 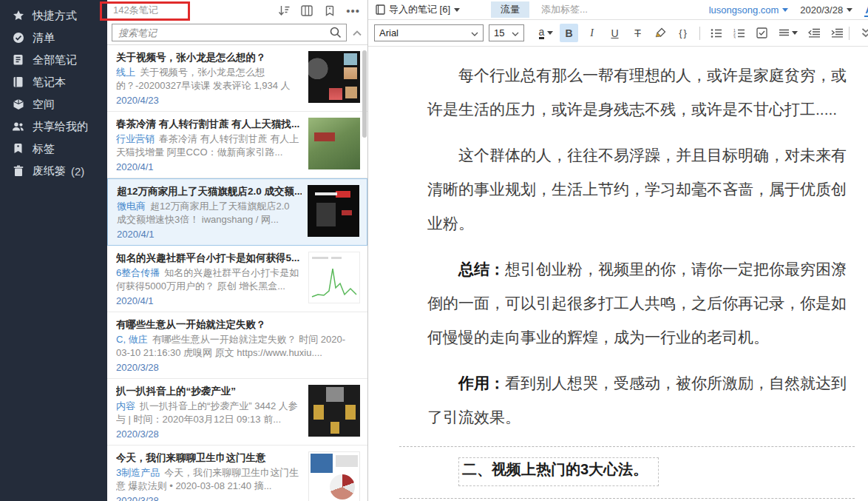 I want to click on list-item: 扒一扒抖音上的“抄袭产业” 内容扒一扒抖音上的“抄袭产业” 3442 人参与 |…, so click(x=237, y=412).